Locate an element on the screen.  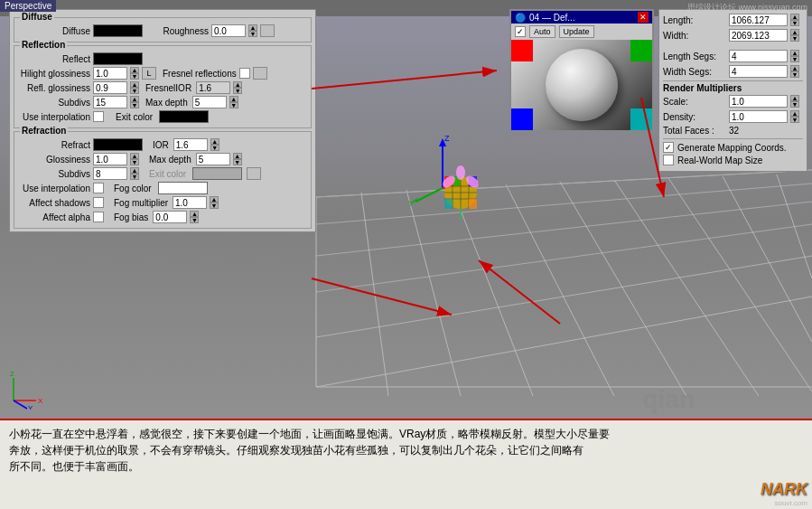
subdivs-spinner: ▲ ▼ is located at coordinates (135, 102).